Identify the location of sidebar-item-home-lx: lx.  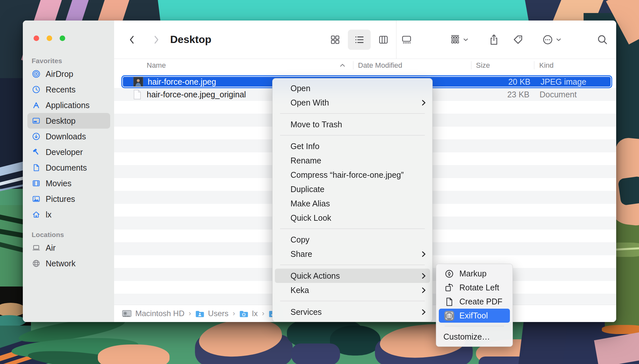
(69, 215).